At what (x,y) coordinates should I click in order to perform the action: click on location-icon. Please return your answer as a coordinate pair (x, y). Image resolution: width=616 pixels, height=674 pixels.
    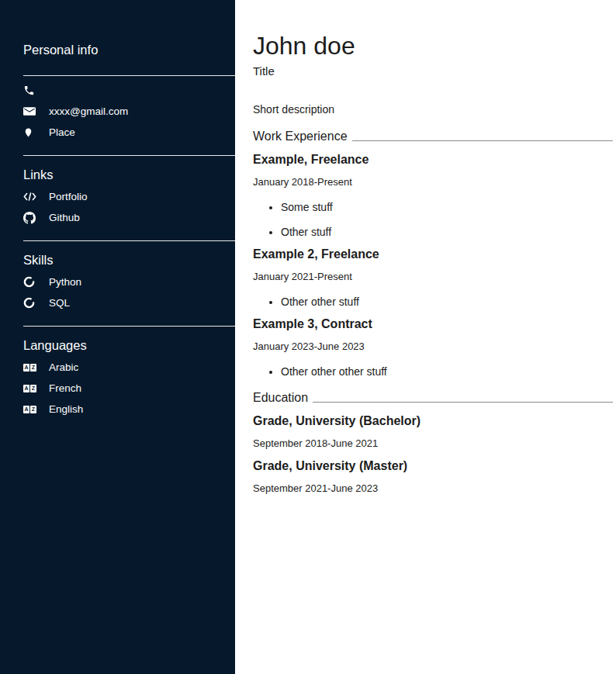
    Looking at the image, I should click on (30, 132).